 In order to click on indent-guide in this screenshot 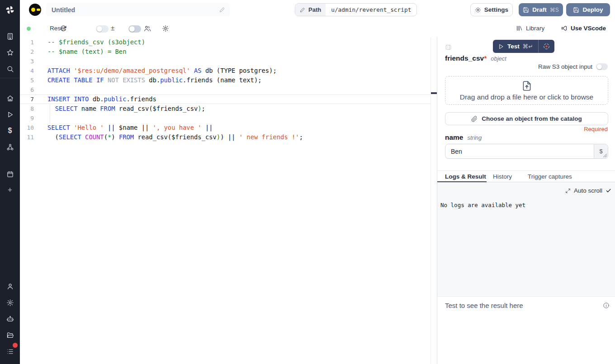, I will do `click(50, 113)`.